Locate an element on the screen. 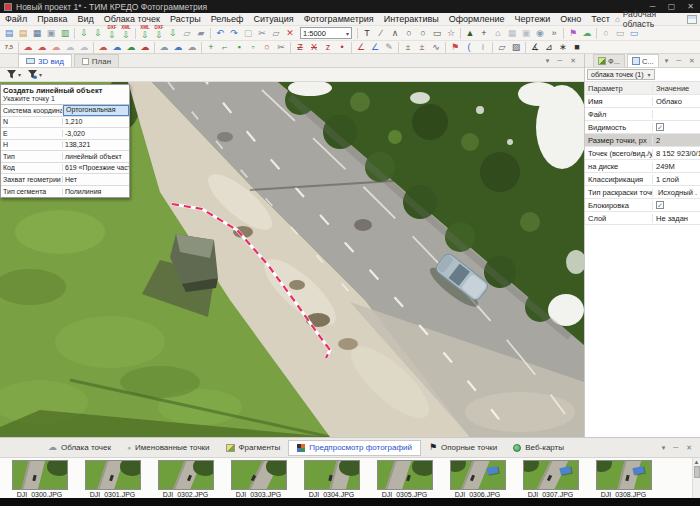  property-value: 2 is located at coordinates (676, 140).